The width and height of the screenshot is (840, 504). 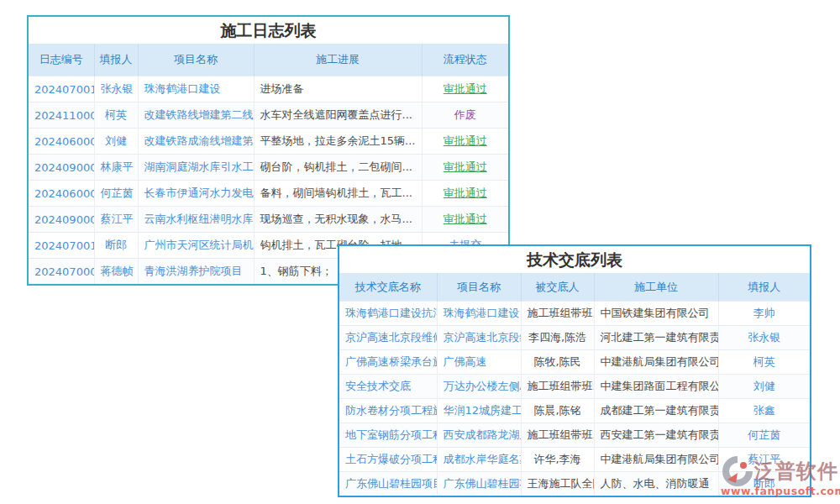 I want to click on table-row: 防水卷材分项工程施...华润12城房建工...陈晨,陈铭成都建工第一建筑有限责任…, so click(x=575, y=412).